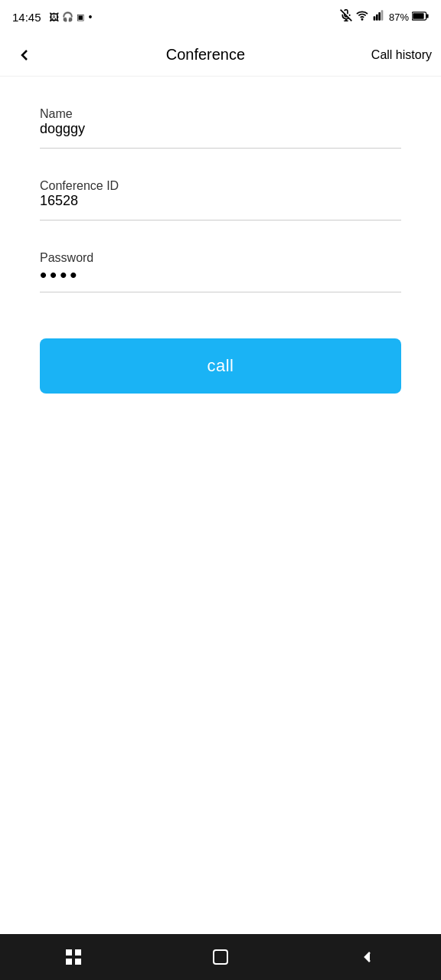 The height and width of the screenshot is (980, 441). Describe the element at coordinates (67, 257) in the screenshot. I see `password-label: Password` at that location.